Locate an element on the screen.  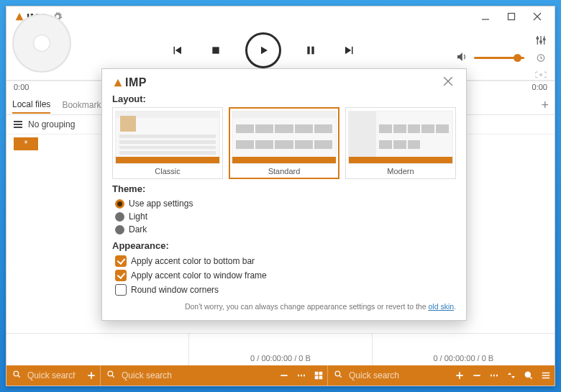
volume-icon is located at coordinates (462, 58).